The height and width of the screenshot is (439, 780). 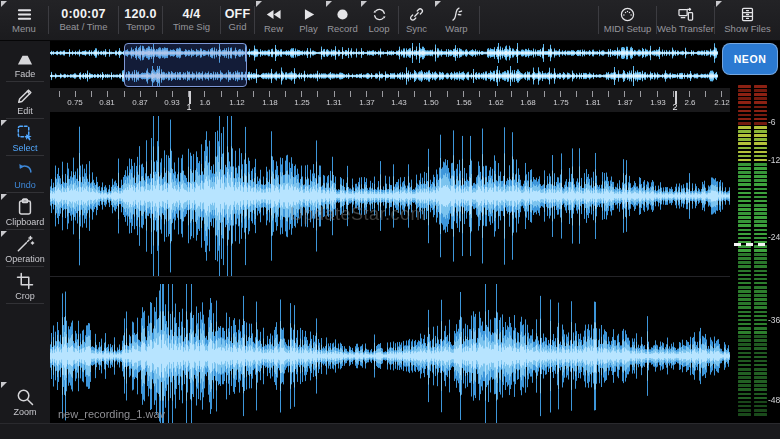 I want to click on ruler-label: 0.93, so click(x=172, y=102).